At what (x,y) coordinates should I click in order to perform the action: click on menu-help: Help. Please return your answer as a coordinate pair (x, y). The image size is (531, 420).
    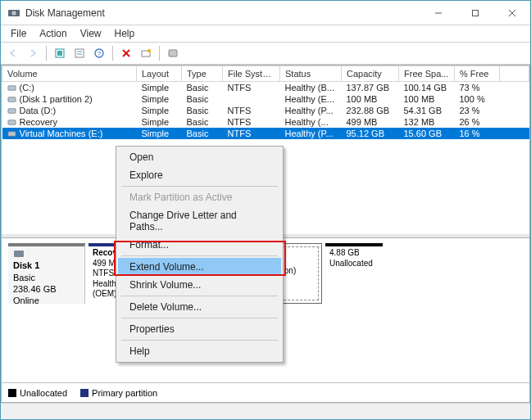
    Looking at the image, I should click on (125, 34).